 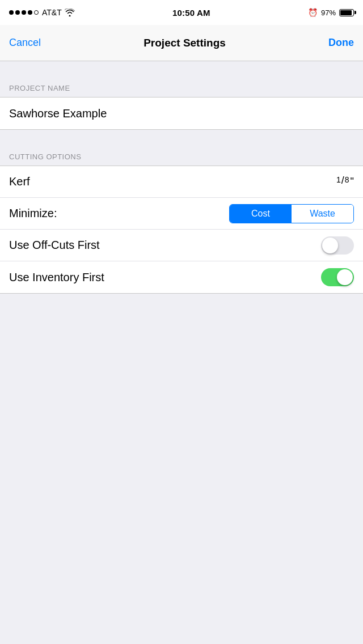 What do you see at coordinates (339, 180) in the screenshot?
I see `kerf-numerator: 1` at bounding box center [339, 180].